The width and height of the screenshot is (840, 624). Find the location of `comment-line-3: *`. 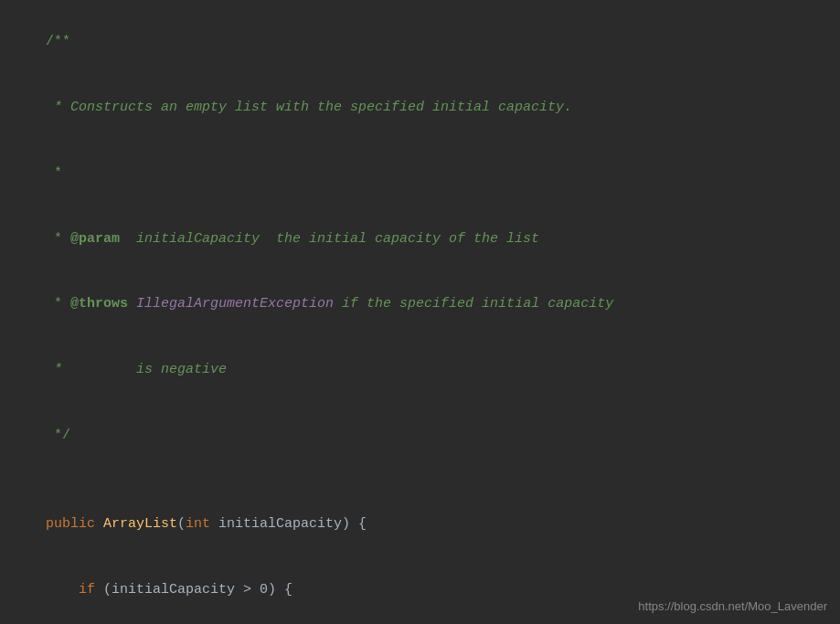

comment-line-3: * is located at coordinates (54, 174).